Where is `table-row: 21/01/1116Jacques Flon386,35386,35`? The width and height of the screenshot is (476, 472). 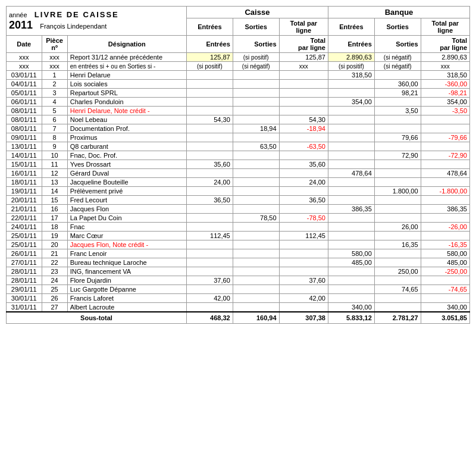 table-row: 21/01/1116Jacques Flon386,35386,35 is located at coordinates (238, 210).